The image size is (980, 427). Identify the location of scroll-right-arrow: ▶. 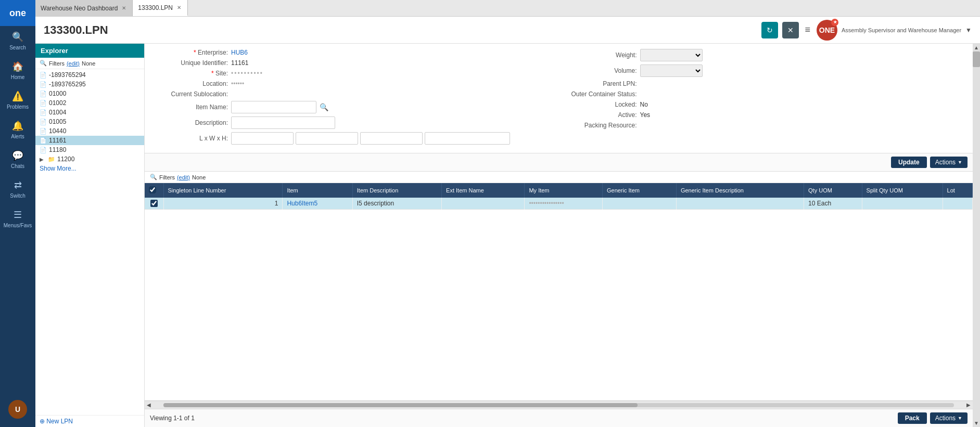
(969, 405).